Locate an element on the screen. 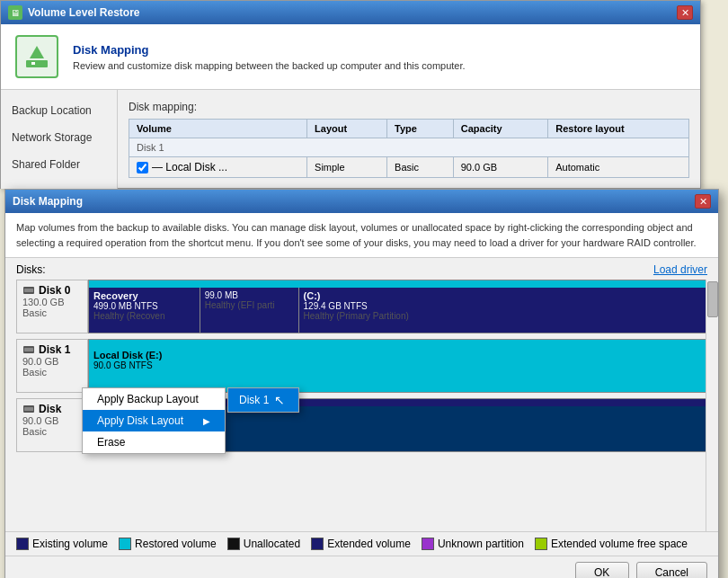  cancel-button: Cancel is located at coordinates (672, 570).